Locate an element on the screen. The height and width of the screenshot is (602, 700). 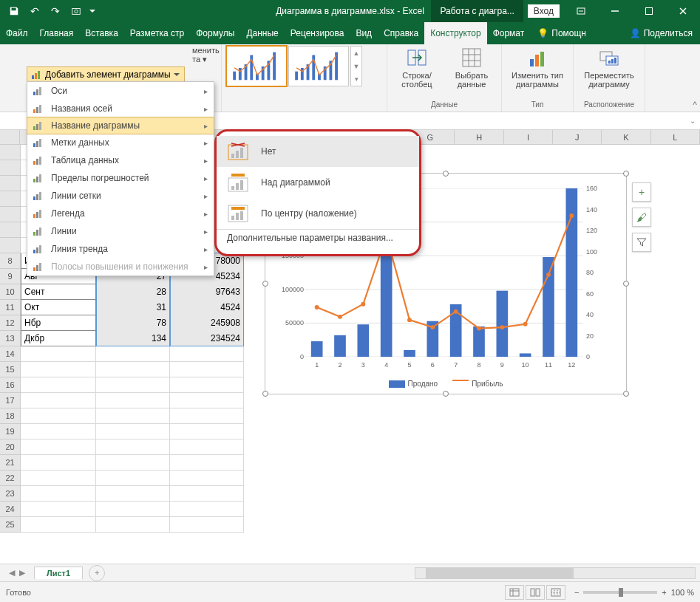
row-header: 9 is located at coordinates (10, 276).